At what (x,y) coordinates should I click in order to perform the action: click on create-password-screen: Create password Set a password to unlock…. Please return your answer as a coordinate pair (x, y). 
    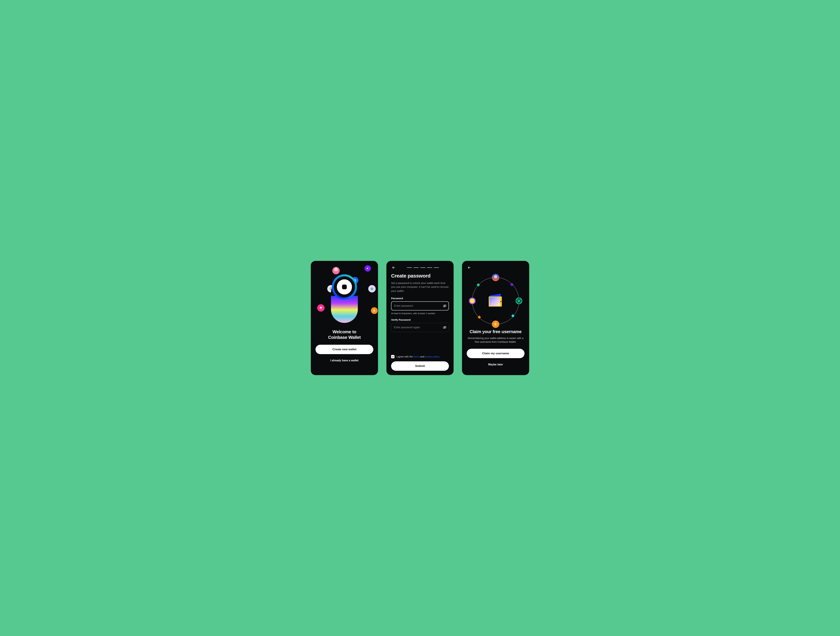
    Looking at the image, I should click on (420, 318).